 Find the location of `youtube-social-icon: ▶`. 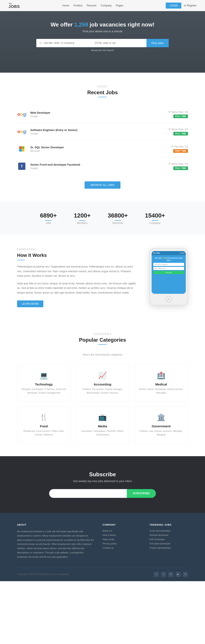

youtube-social-icon: ▶ is located at coordinates (178, 574).